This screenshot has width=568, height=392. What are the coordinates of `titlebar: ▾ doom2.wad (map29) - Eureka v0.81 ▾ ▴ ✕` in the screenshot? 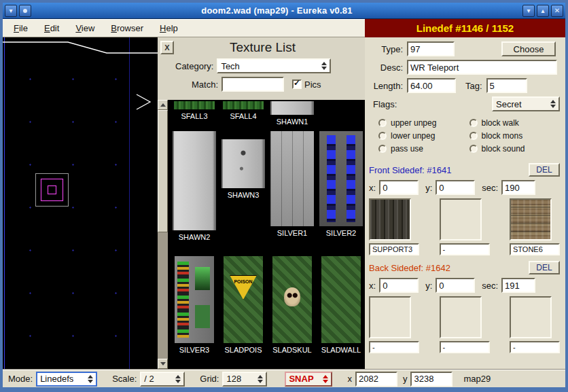 It's located at (284, 11).